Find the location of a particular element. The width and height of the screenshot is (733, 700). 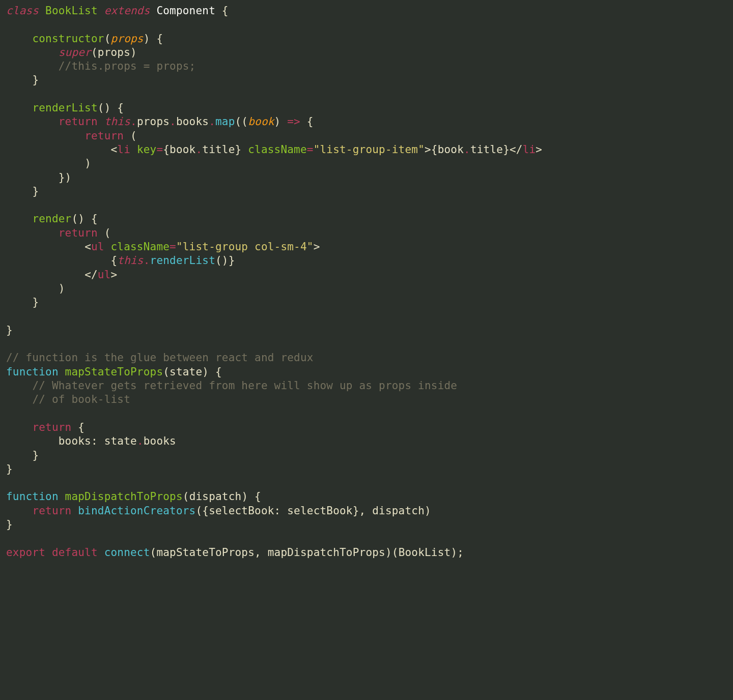

code-line: return bindActionCreators({selectBook: s… is located at coordinates (219, 511).